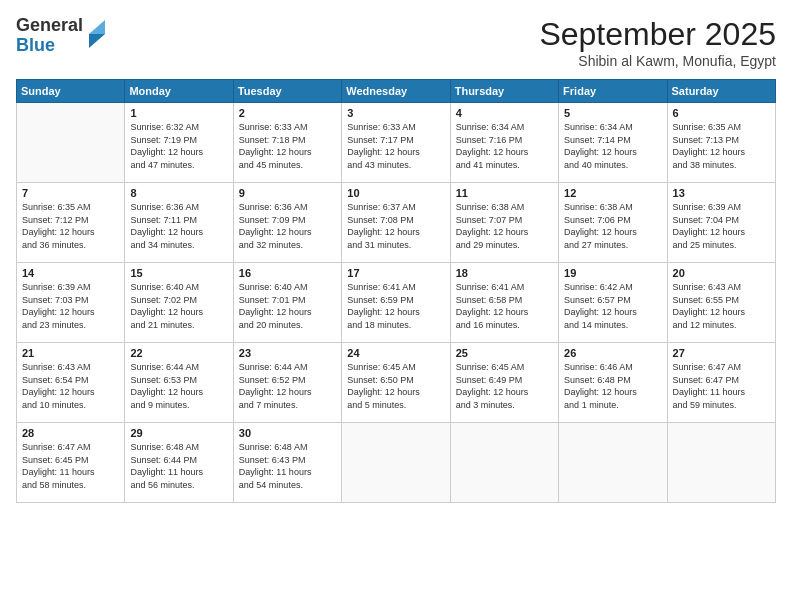 This screenshot has width=792, height=612. I want to click on day-number: 1, so click(178, 113).